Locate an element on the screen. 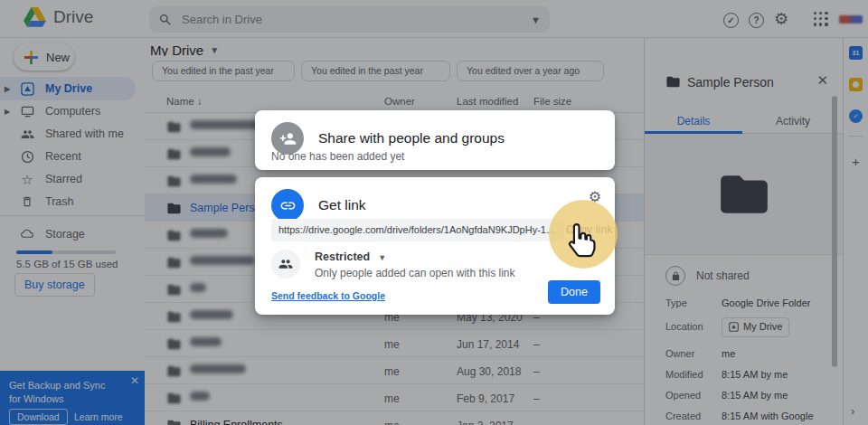 Image resolution: width=868 pixels, height=425 pixels. link-avatar-icon is located at coordinates (288, 205).